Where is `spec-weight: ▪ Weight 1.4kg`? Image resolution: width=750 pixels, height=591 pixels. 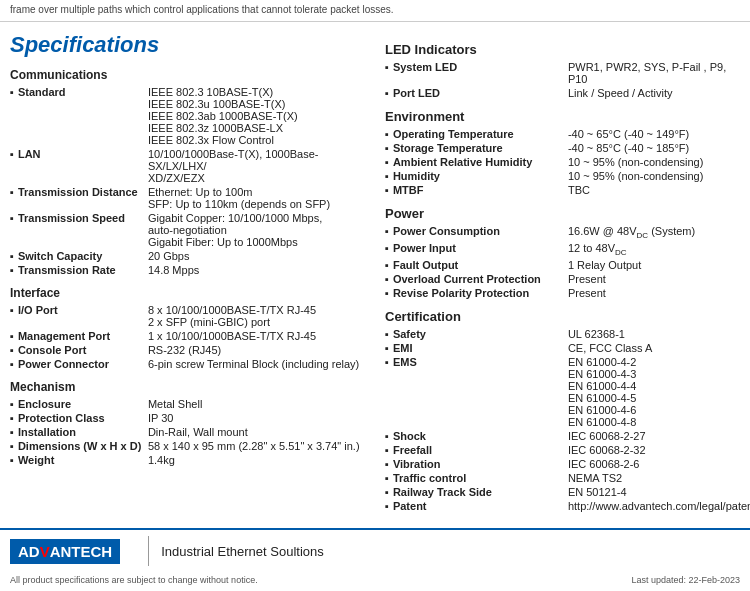
spec-weight: ▪ Weight 1.4kg is located at coordinates (188, 460).